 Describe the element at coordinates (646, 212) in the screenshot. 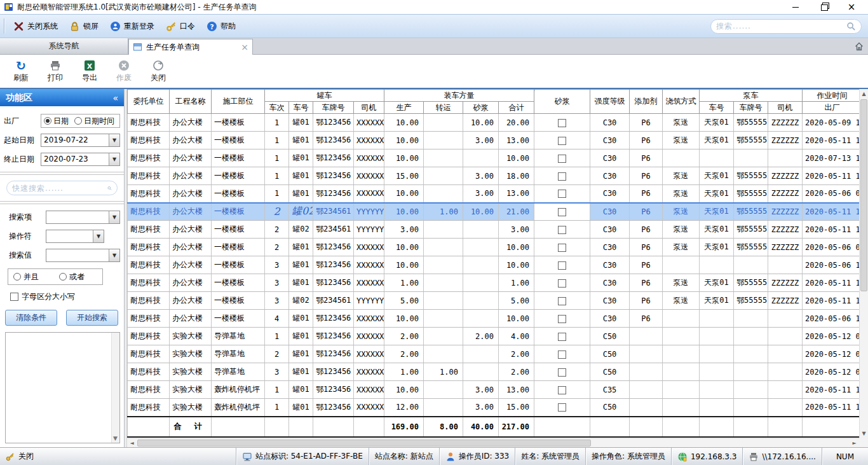

I see `cell: P6` at that location.